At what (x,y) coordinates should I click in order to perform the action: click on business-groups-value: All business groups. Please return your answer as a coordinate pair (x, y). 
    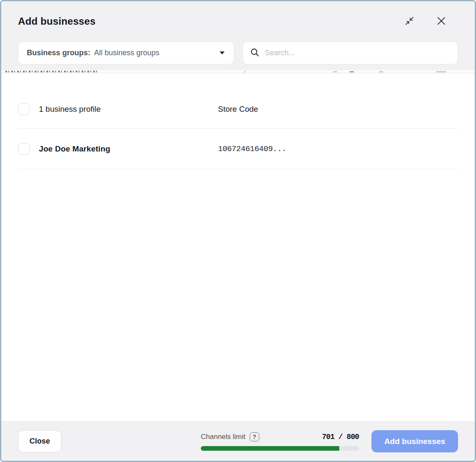
    Looking at the image, I should click on (157, 53).